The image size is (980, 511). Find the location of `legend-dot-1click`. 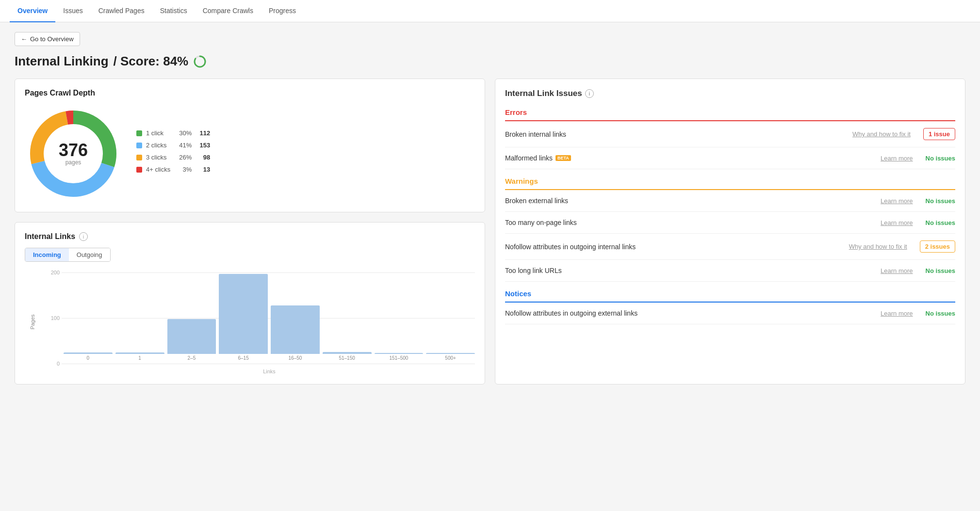

legend-dot-1click is located at coordinates (139, 133).